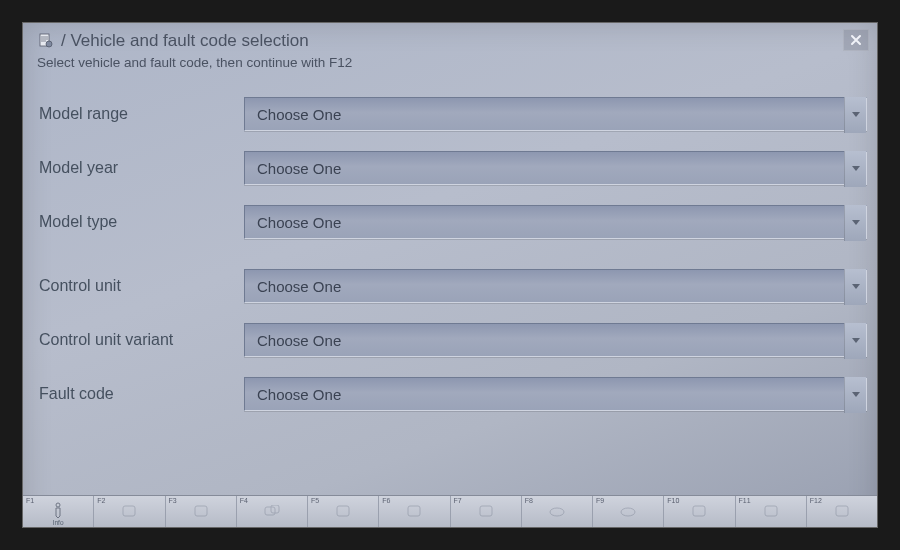  Describe the element at coordinates (450, 168) in the screenshot. I see `row-model-year: Model year Choose One` at that location.